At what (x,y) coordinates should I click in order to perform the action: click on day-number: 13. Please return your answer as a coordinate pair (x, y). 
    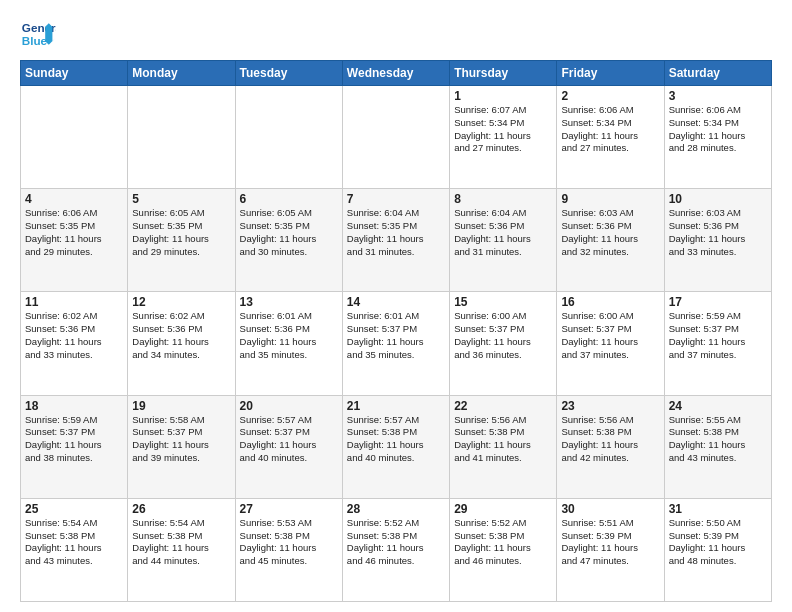
    Looking at the image, I should click on (289, 302).